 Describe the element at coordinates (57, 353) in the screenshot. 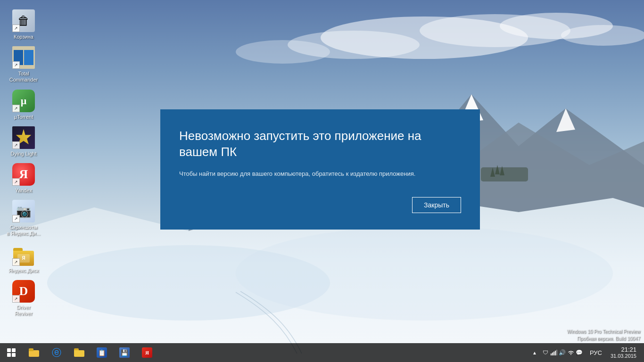

I see `taskbar-item-internet-explorer: ⓔ` at that location.